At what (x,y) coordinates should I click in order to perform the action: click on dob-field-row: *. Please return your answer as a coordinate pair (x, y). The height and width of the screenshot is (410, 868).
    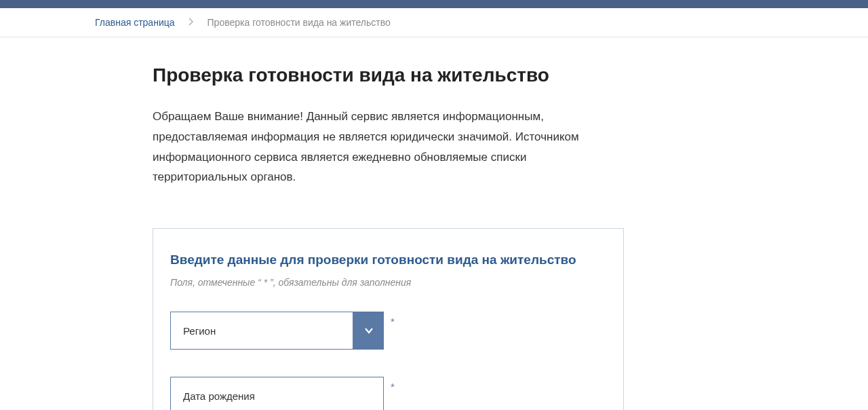
    Looking at the image, I should click on (388, 394).